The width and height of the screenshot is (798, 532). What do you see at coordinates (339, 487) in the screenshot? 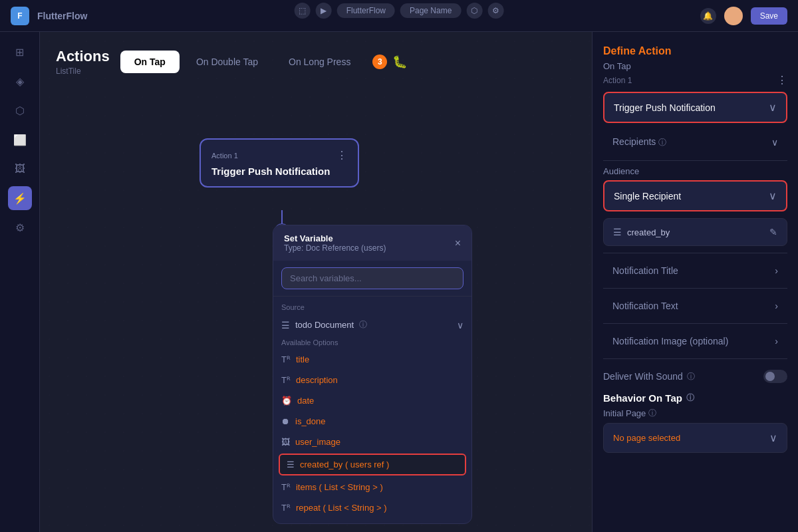
I see `option-items-text: items ( List < String > )` at bounding box center [339, 487].